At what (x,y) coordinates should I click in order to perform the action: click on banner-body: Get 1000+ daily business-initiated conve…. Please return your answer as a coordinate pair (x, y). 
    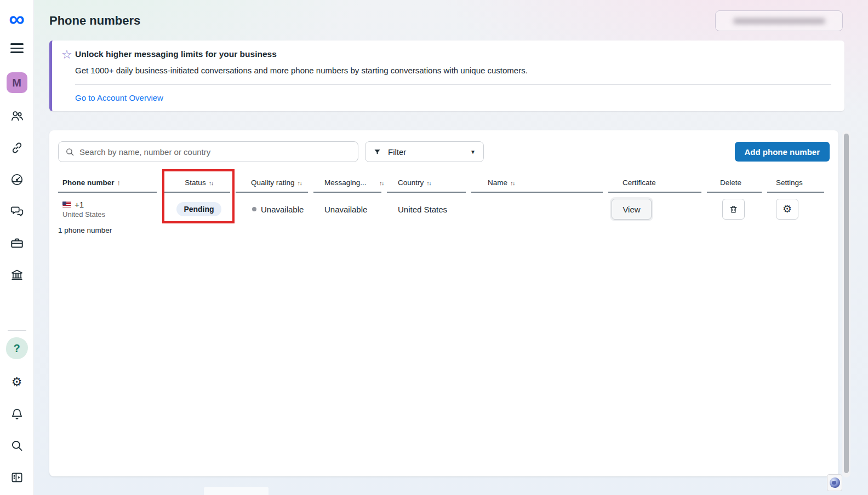
    Looking at the image, I should click on (301, 70).